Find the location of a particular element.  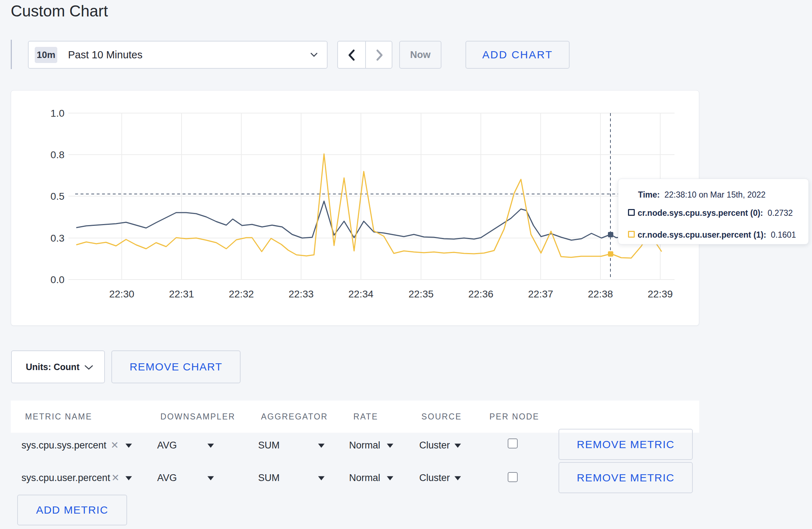

svg-text: 22:39 is located at coordinates (660, 294).